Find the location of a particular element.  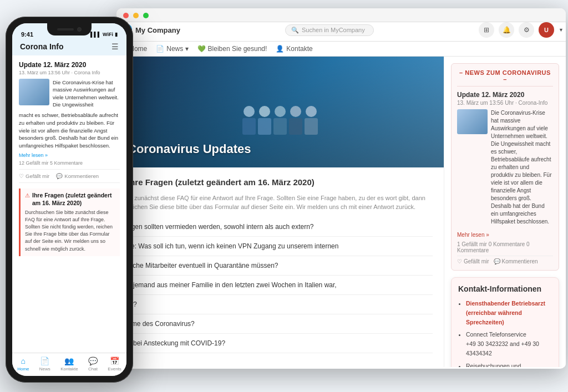

sidebar-article-meta: 13. März um 13:56 Uhr · Corona-Info is located at coordinates (505, 103).